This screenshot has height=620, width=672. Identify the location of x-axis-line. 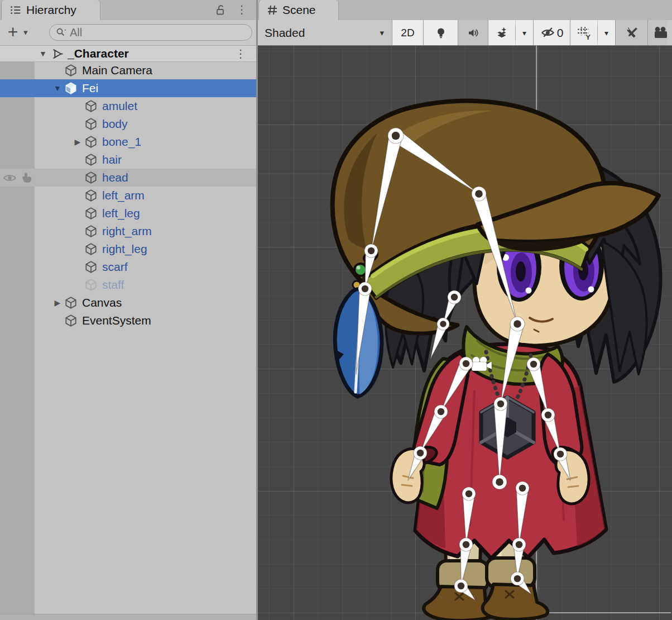
(604, 613).